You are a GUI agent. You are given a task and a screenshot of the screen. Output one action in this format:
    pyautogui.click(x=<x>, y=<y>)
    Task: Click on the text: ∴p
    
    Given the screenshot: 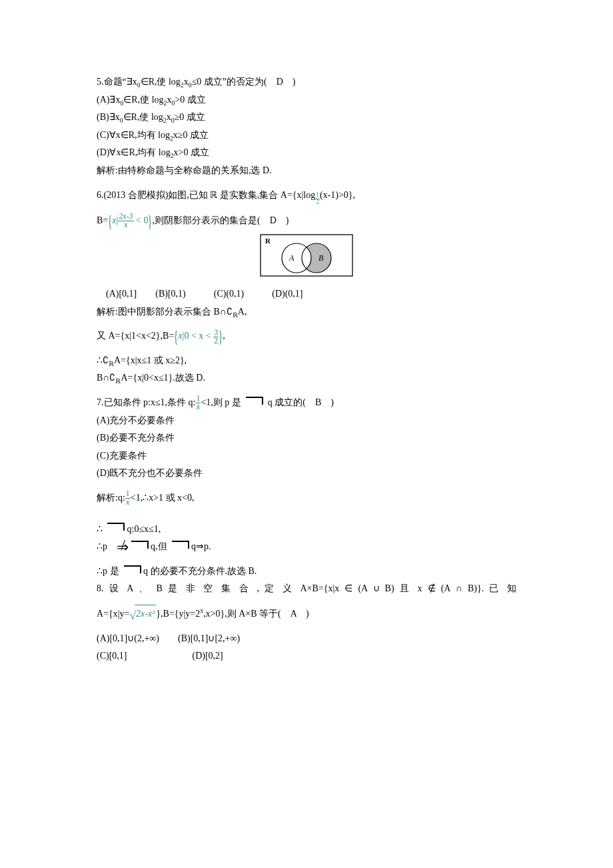 What is the action you would take?
    pyautogui.click(x=107, y=547)
    